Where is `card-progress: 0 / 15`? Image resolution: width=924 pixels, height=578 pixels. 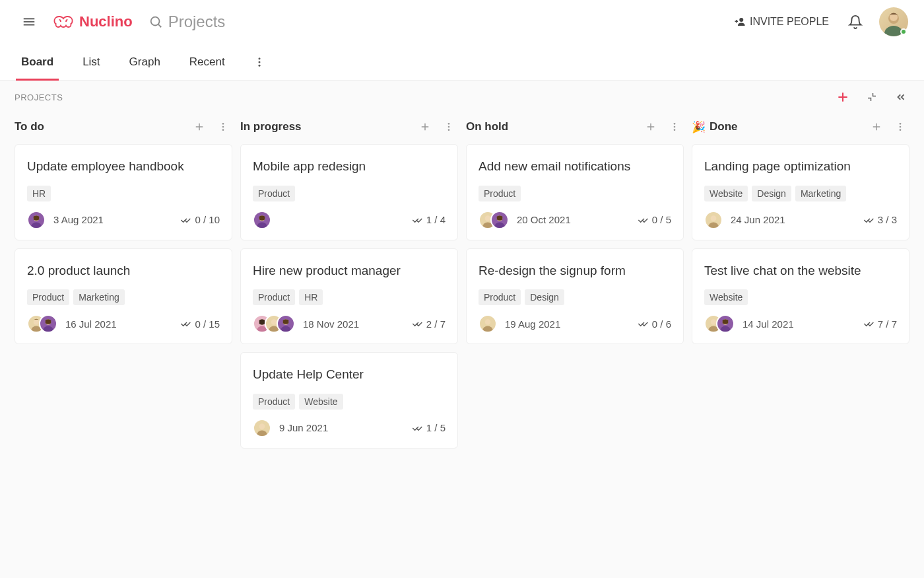
card-progress: 0 / 15 is located at coordinates (200, 324).